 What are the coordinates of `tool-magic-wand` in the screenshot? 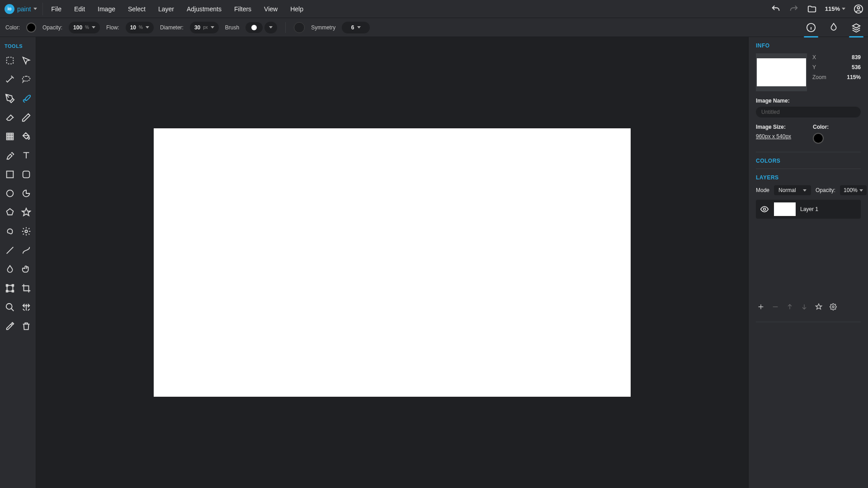 It's located at (10, 80).